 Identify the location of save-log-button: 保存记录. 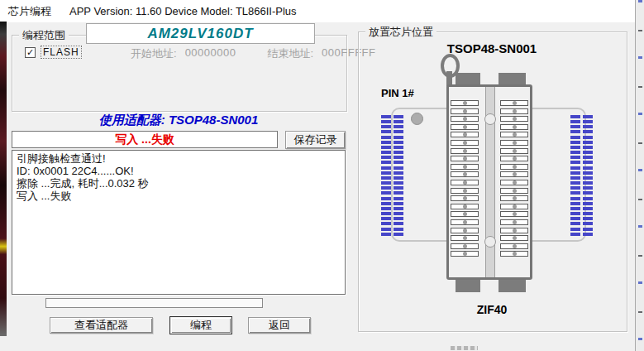
(316, 140).